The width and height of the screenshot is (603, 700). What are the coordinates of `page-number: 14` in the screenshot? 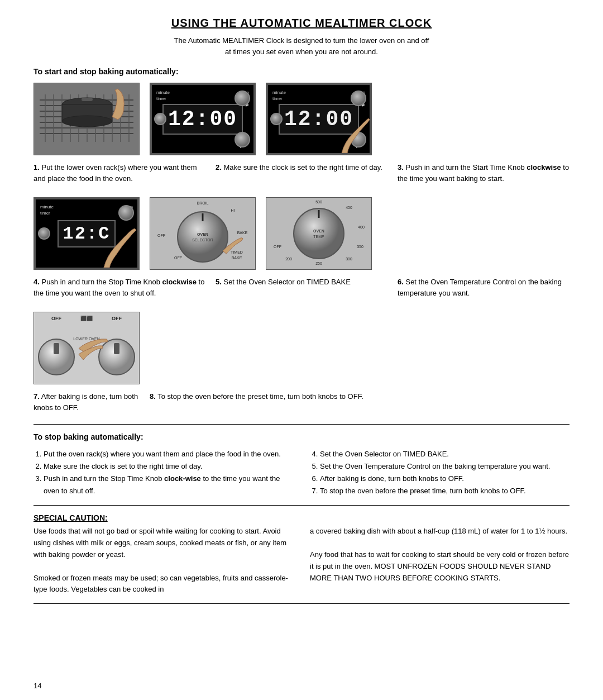 It's located at (37, 686).